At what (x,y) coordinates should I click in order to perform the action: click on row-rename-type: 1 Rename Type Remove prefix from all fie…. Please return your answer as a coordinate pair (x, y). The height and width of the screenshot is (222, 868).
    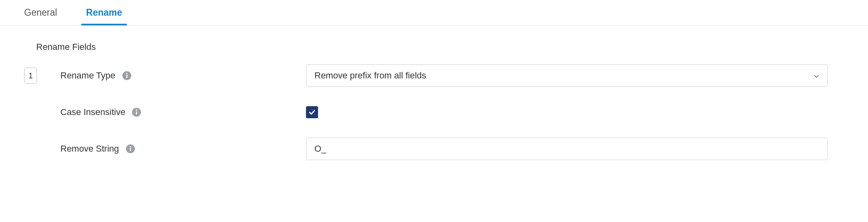
    Looking at the image, I should click on (438, 76).